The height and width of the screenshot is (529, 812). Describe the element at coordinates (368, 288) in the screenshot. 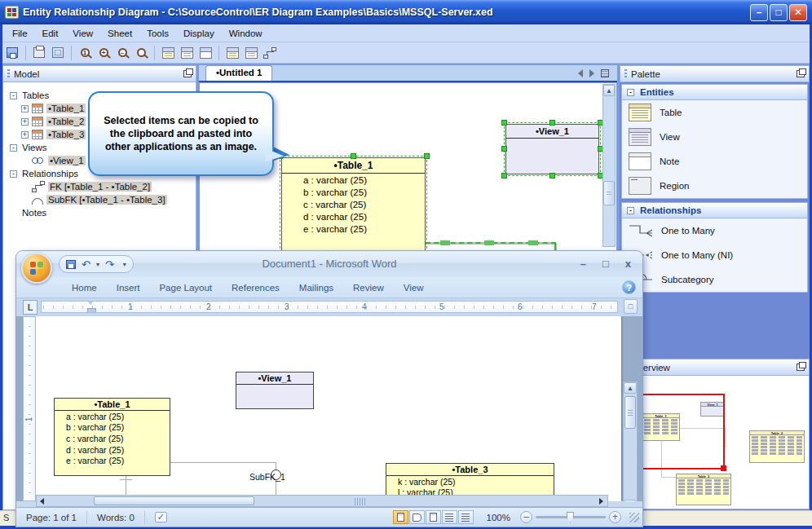

I see `tab-review: Review` at that location.